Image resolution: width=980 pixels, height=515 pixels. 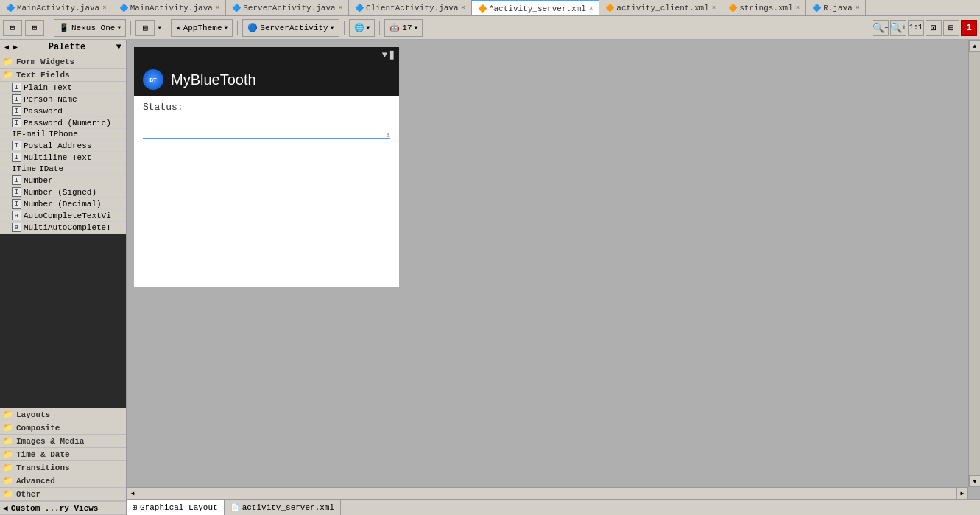 What do you see at coordinates (403, 28) in the screenshot?
I see `api-level-selector: 🤖 17 ▼` at bounding box center [403, 28].